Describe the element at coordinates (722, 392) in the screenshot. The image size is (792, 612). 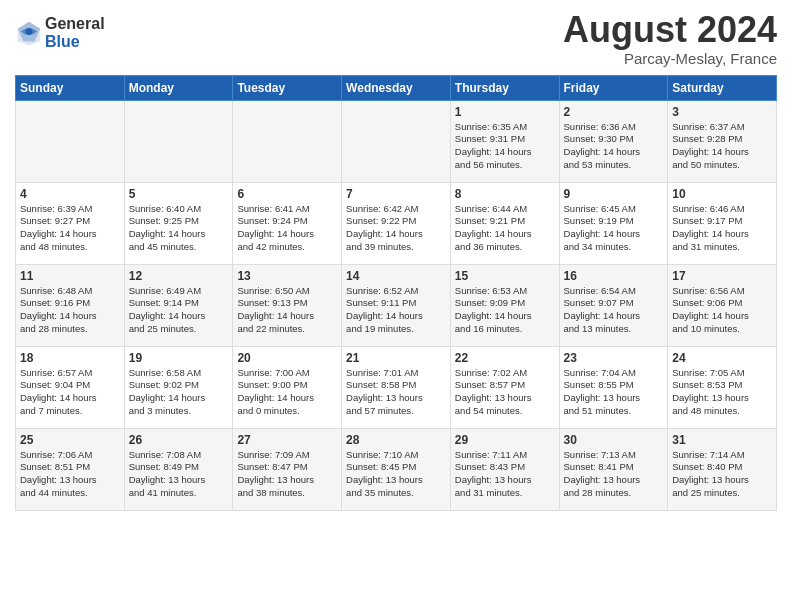
I see `day-info: Sunrise: 7:05 AM Sunset: 8:53 PM Dayligh…` at that location.